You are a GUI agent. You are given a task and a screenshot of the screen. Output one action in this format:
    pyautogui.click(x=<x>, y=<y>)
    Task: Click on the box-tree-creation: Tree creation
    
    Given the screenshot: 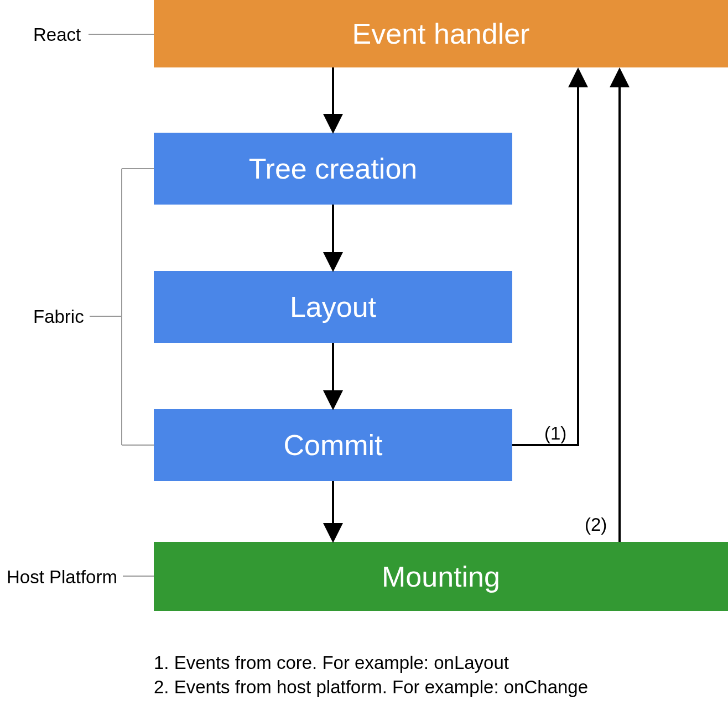 What is the action you would take?
    pyautogui.click(x=333, y=169)
    